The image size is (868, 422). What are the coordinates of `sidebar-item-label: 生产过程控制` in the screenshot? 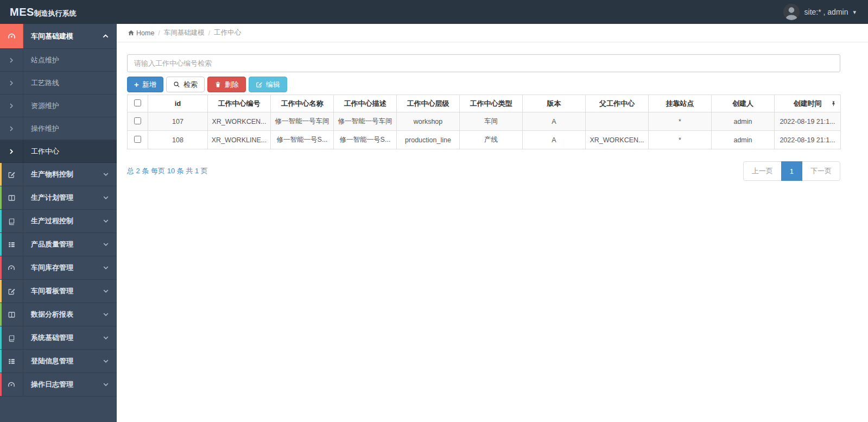 It's located at (63, 221).